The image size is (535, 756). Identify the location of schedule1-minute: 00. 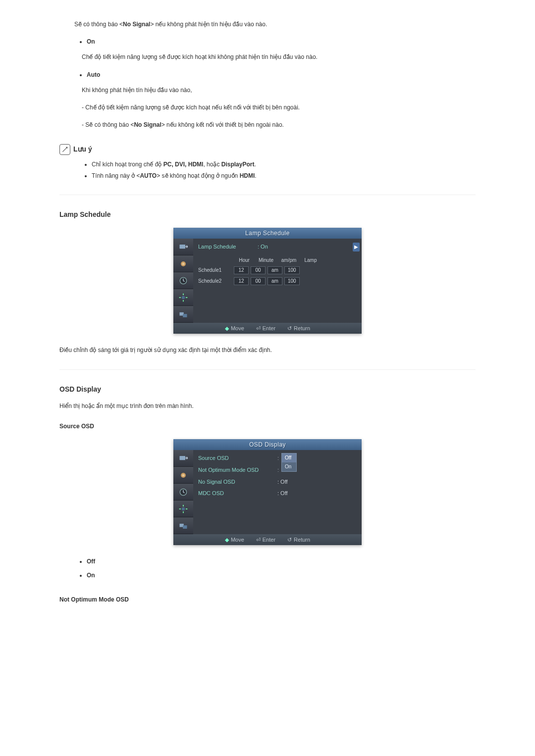
(258, 270).